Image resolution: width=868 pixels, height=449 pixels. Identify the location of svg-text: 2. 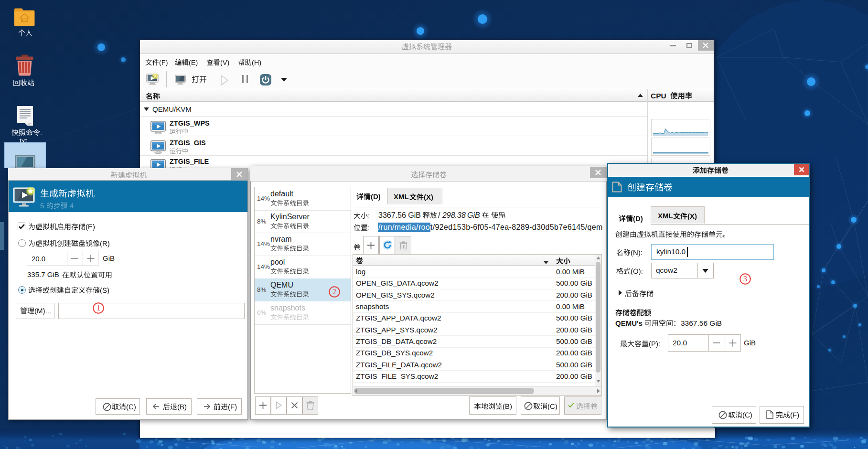
(334, 291).